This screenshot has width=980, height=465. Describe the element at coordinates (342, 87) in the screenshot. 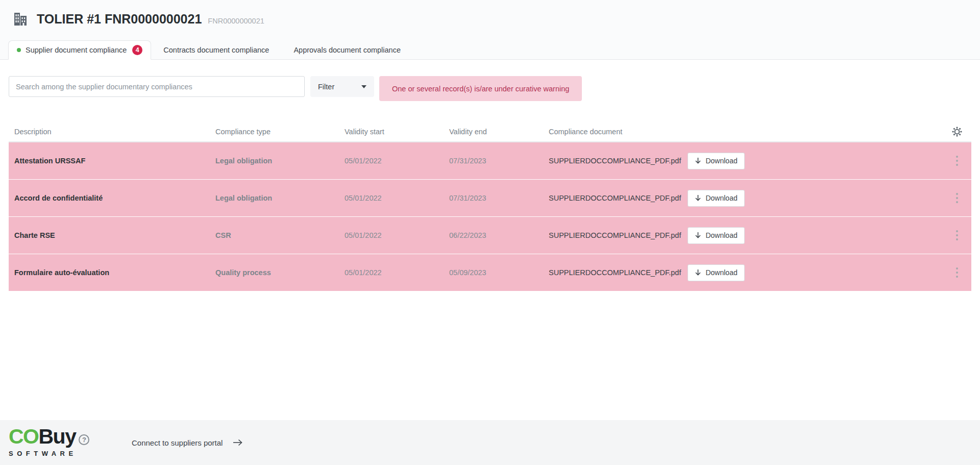

I see `filter-dropdown: Filter` at that location.